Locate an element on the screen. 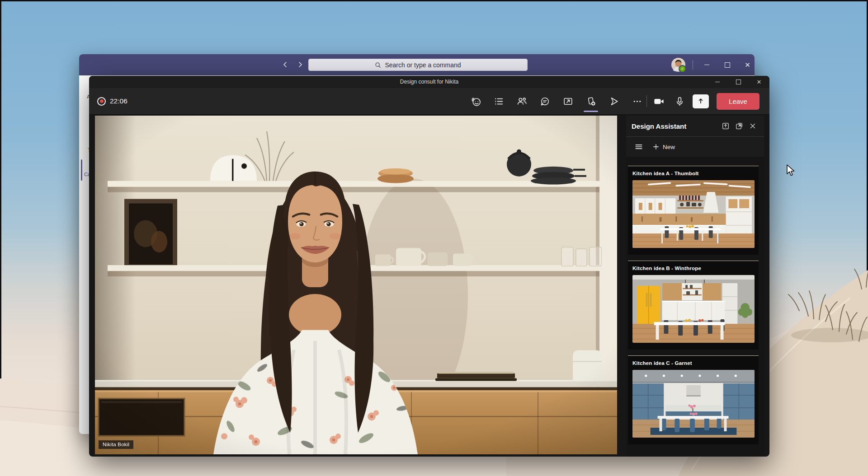  panel-upload-button is located at coordinates (726, 126).